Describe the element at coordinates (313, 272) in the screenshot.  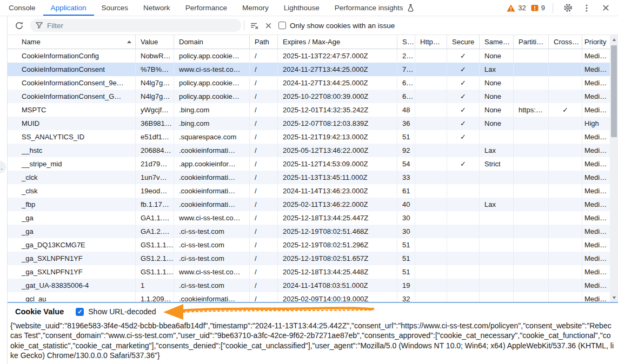
I see `table-row: _ga_SXLNPFN1YFGS1.1.1…www.ci-ss-test.co……` at that location.